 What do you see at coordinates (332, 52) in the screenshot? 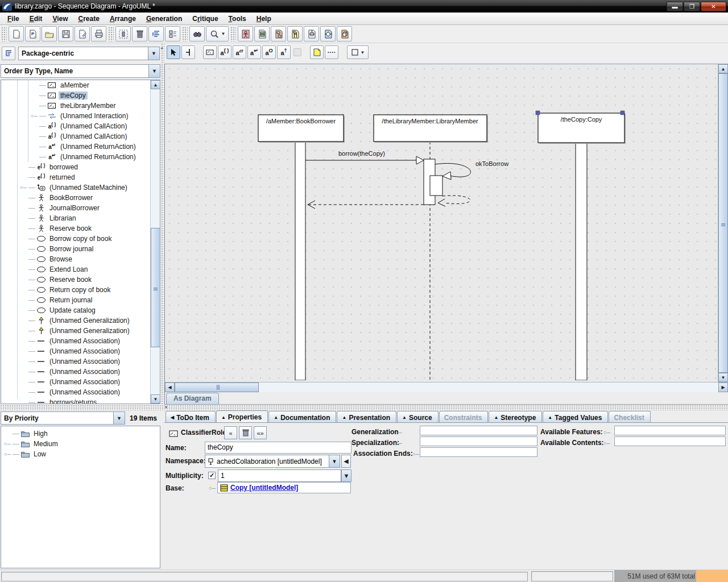
I see `comment-link-tool-button: ····` at bounding box center [332, 52].